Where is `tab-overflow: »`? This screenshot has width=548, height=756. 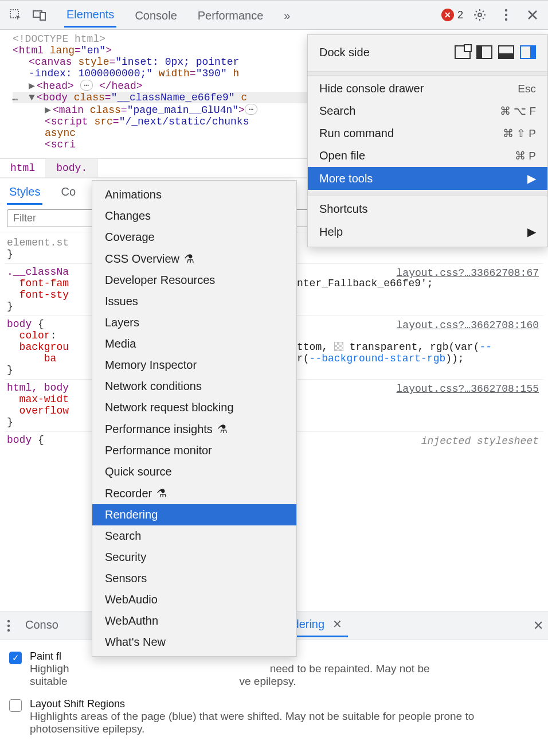 tab-overflow: » is located at coordinates (287, 15).